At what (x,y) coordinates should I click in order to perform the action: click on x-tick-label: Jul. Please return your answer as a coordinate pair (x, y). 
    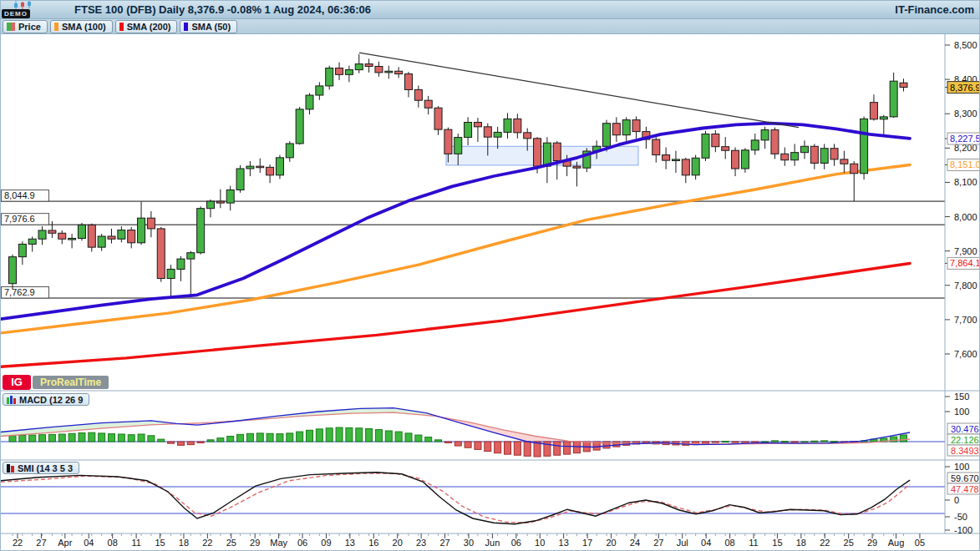
    Looking at the image, I should click on (683, 543).